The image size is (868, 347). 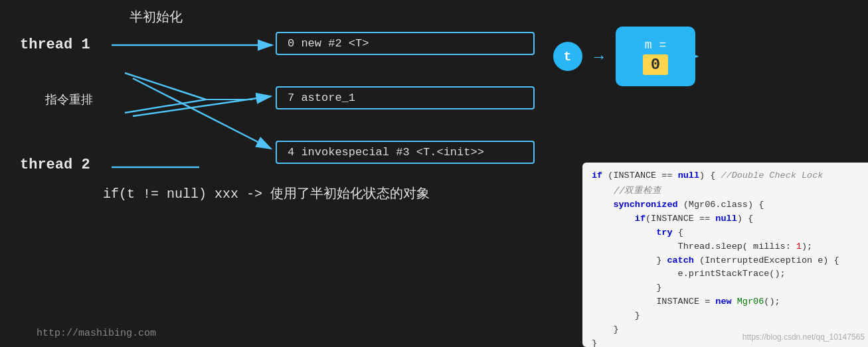 What do you see at coordinates (350, 193) in the screenshot?
I see `thread2-desc-chinese: 使用了半初始化状态的对象` at bounding box center [350, 193].